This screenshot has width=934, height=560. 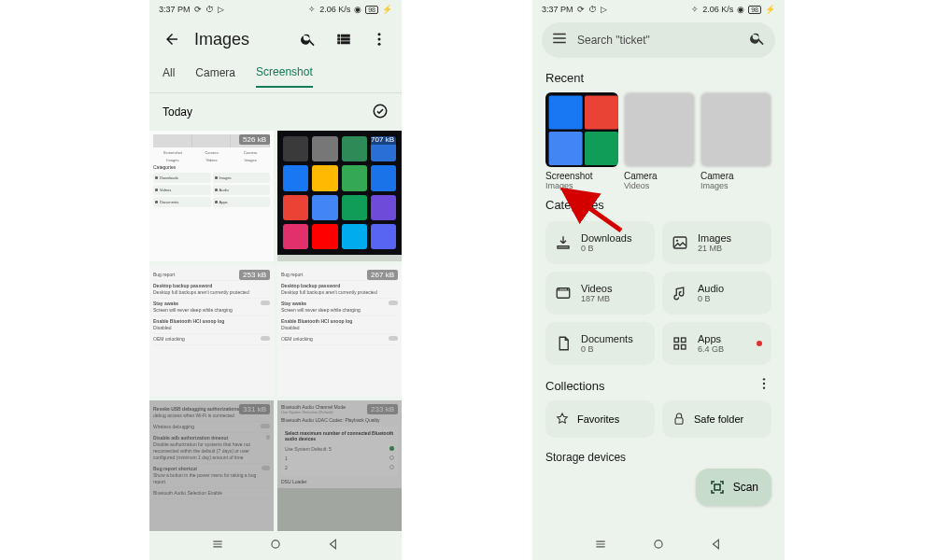 I want to click on mini-label: Videos, so click(x=212, y=161).